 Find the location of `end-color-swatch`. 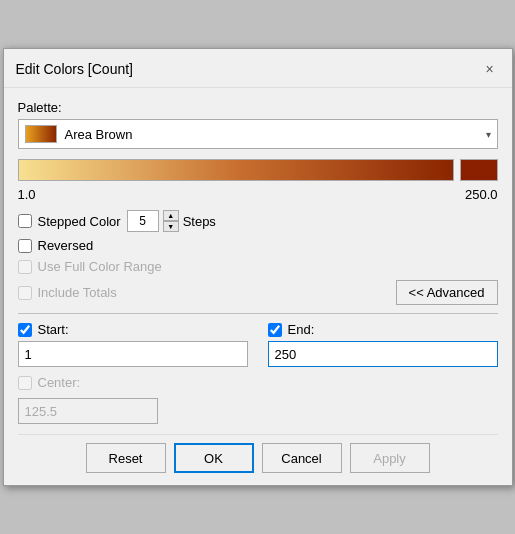

end-color-swatch is located at coordinates (479, 170).